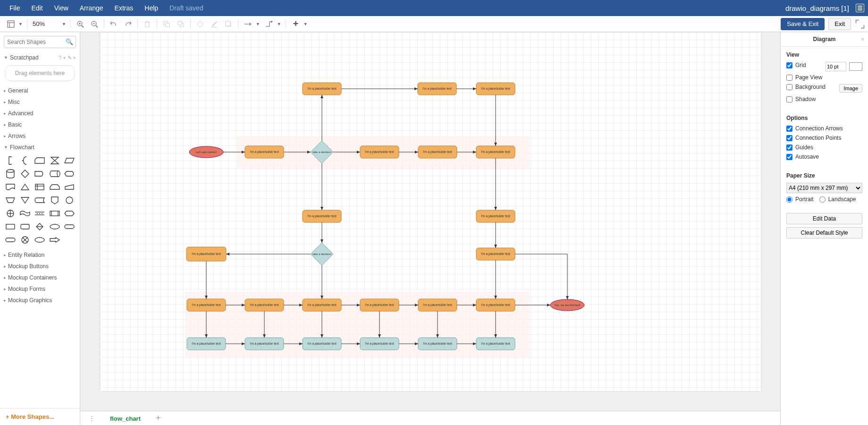  I want to click on shadow-toggle-icon, so click(228, 24).